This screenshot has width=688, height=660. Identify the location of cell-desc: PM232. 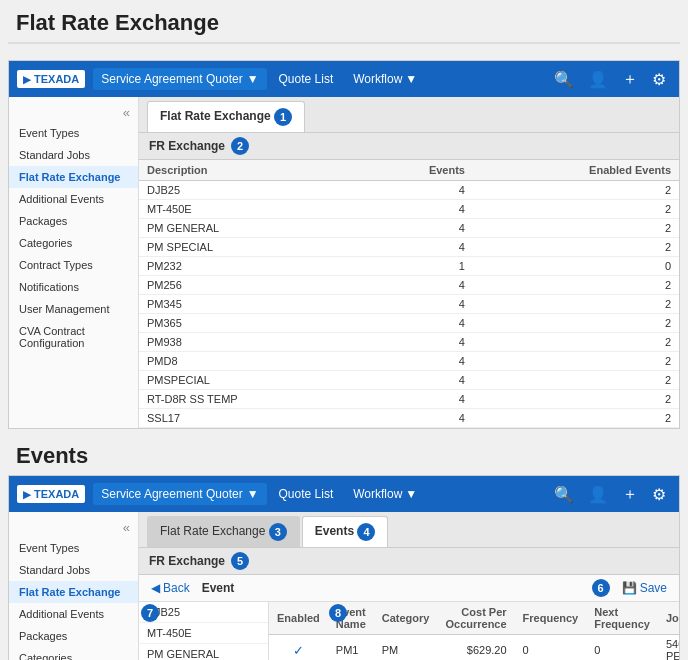
(251, 266).